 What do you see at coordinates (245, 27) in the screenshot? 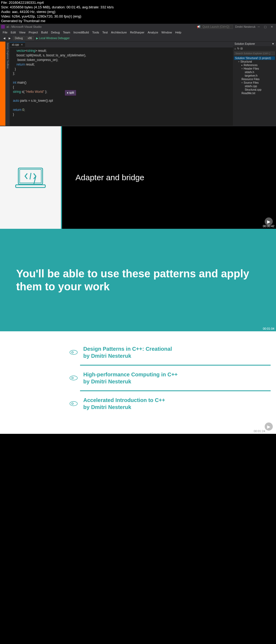
I see `user-label: Dmitri Nesteruk` at bounding box center [245, 27].